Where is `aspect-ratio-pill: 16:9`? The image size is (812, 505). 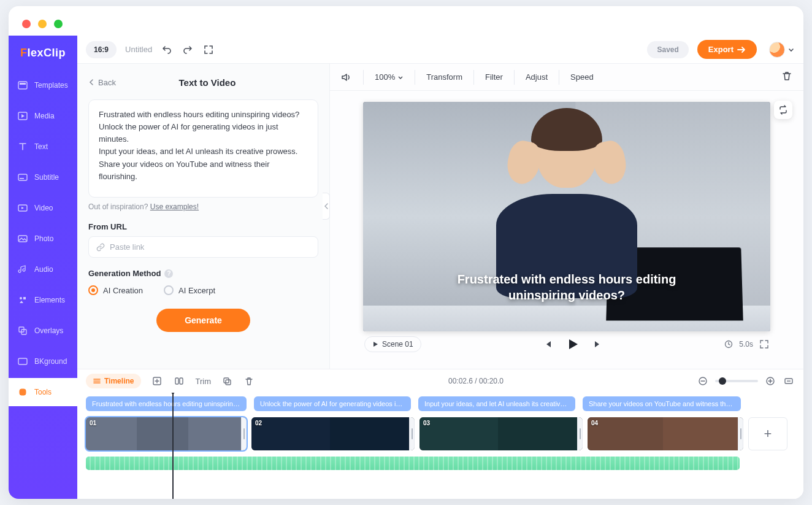 aspect-ratio-pill: 16:9 is located at coordinates (101, 50).